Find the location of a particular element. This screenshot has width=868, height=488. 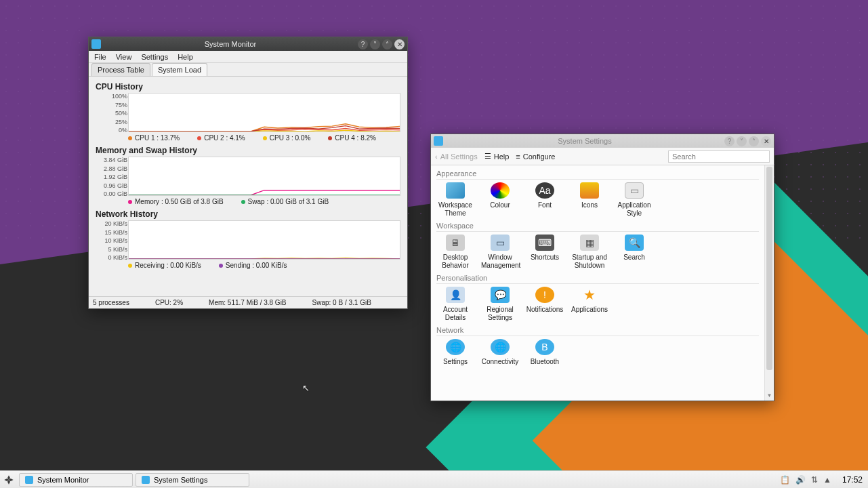

settings-item-workspace-theme: Workspace Theme is located at coordinates (455, 200).